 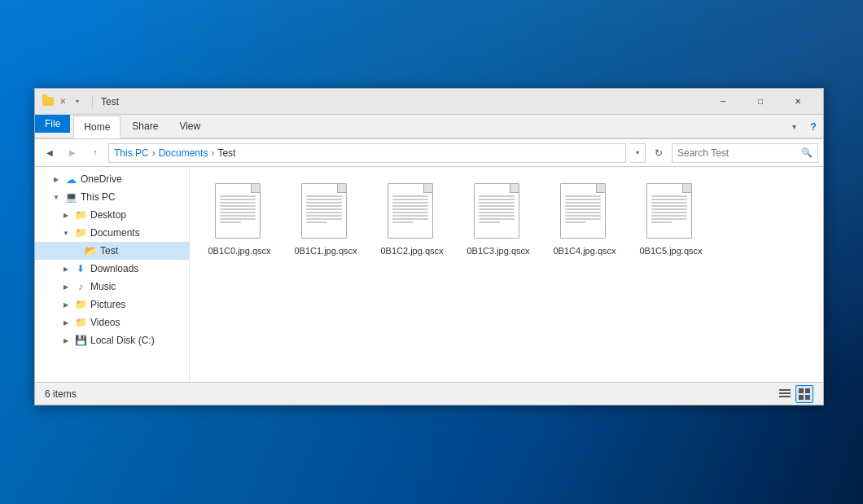 I want to click on folder-icon-videos: 📁, so click(x=81, y=322).